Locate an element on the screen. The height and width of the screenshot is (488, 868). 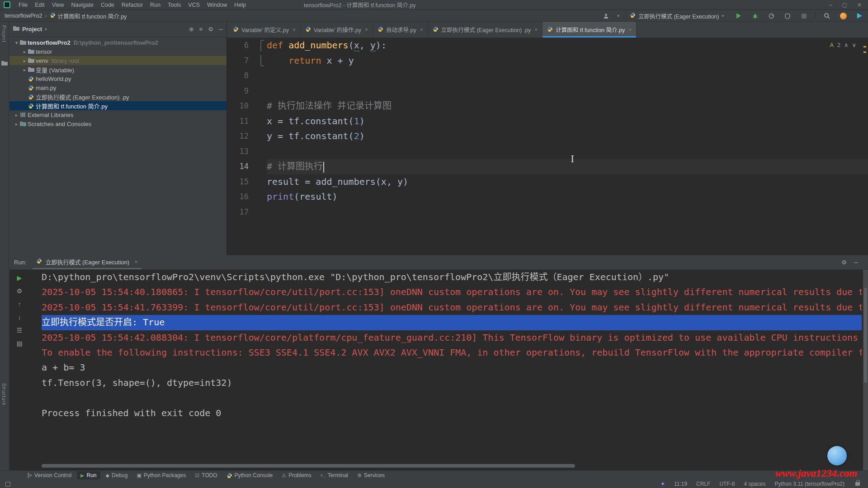
scroll-down-icon: ↓ is located at coordinates (19, 317).